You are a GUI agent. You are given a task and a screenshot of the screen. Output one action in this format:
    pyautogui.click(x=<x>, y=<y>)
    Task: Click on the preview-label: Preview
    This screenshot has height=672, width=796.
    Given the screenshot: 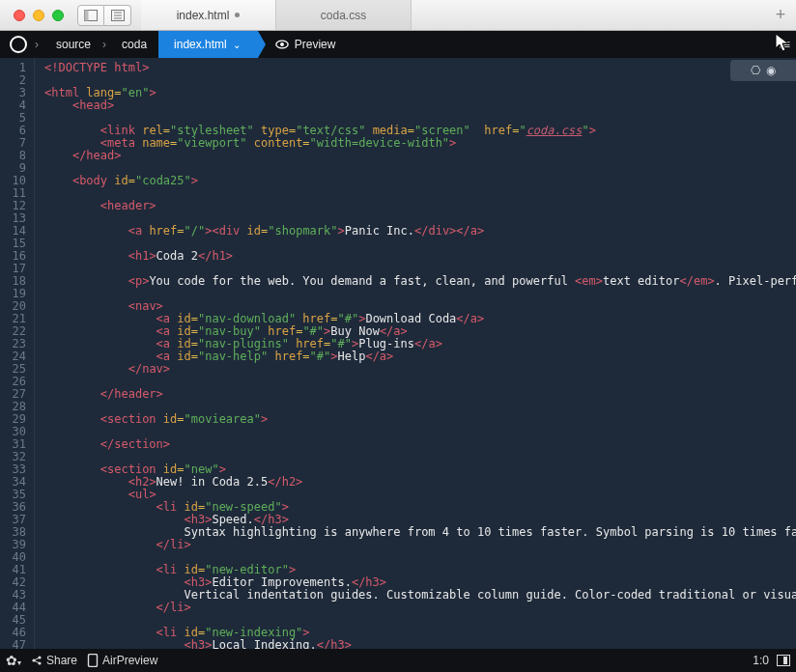 What is the action you would take?
    pyautogui.click(x=315, y=44)
    